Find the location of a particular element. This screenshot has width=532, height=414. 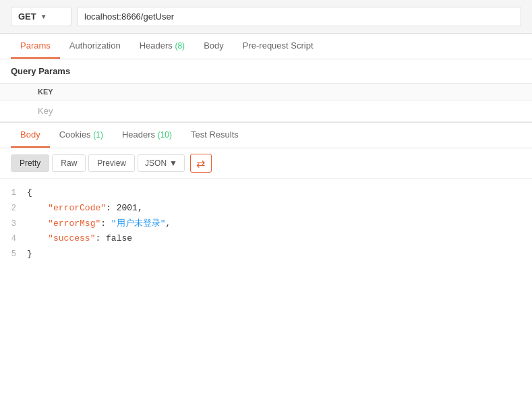

line-number: 2 is located at coordinates (13, 209).